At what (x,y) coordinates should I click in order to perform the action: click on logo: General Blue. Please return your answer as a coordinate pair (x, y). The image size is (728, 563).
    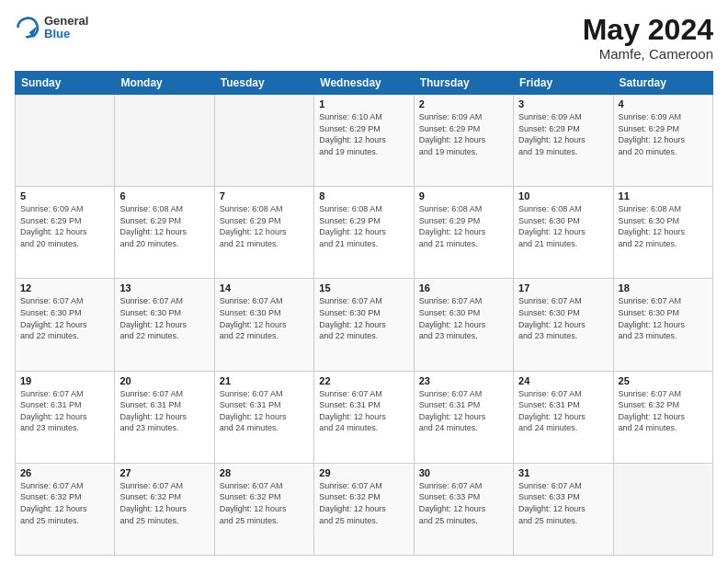
    Looking at the image, I should click on (51, 28).